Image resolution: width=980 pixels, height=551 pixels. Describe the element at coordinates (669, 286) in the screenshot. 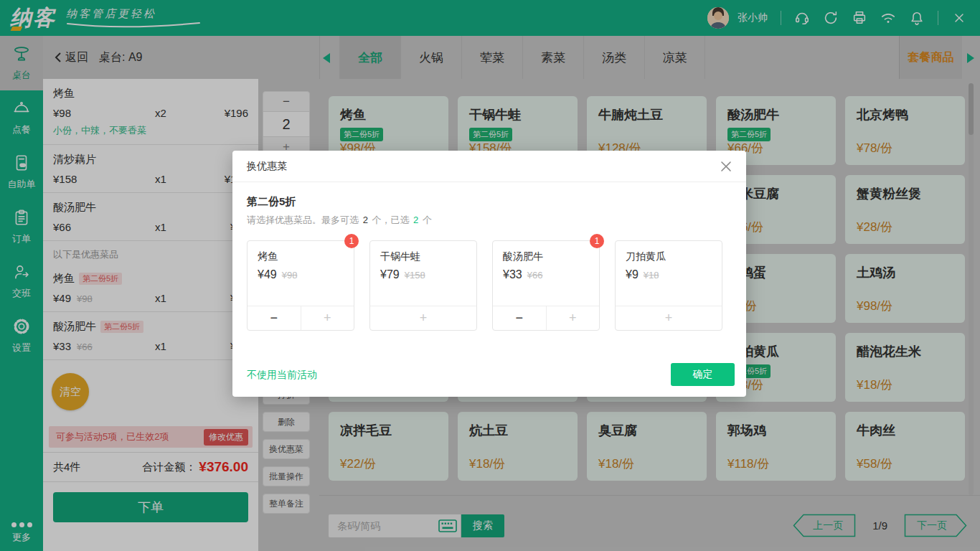

I see `promo-dish-card: 刀拍黄瓜 ¥9 ¥18 +` at that location.